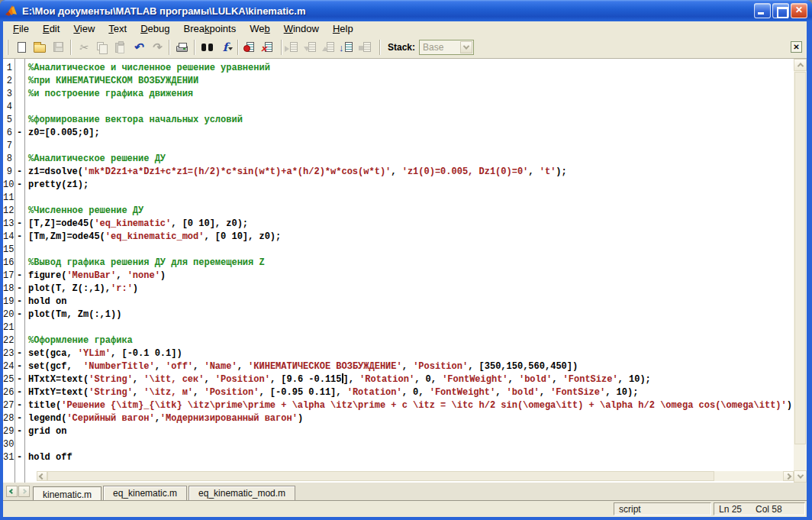  Describe the element at coordinates (42, 476) in the screenshot. I see `scroll-left-icon` at that location.